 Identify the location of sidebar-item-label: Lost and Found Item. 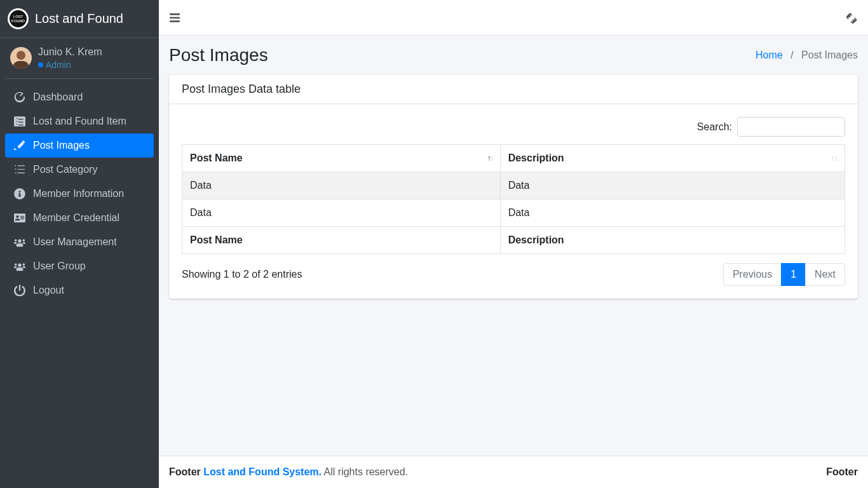
(80, 121).